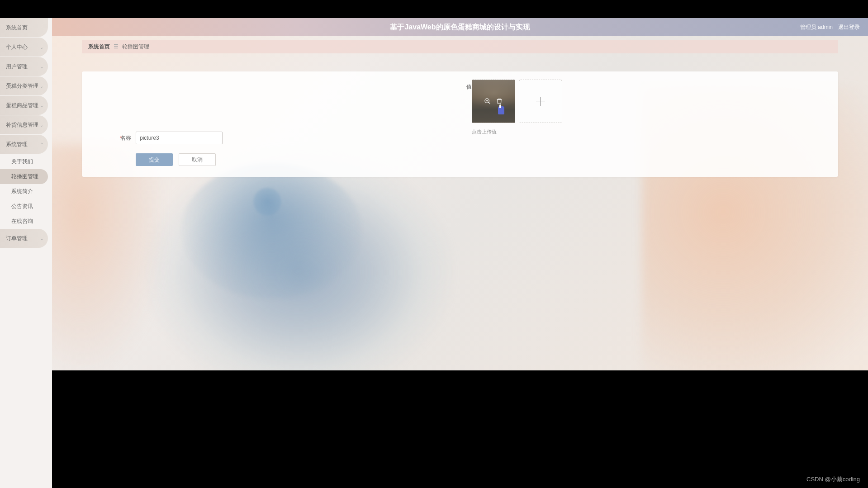  What do you see at coordinates (276, 138) in the screenshot?
I see `form-row-name: 名称` at bounding box center [276, 138].